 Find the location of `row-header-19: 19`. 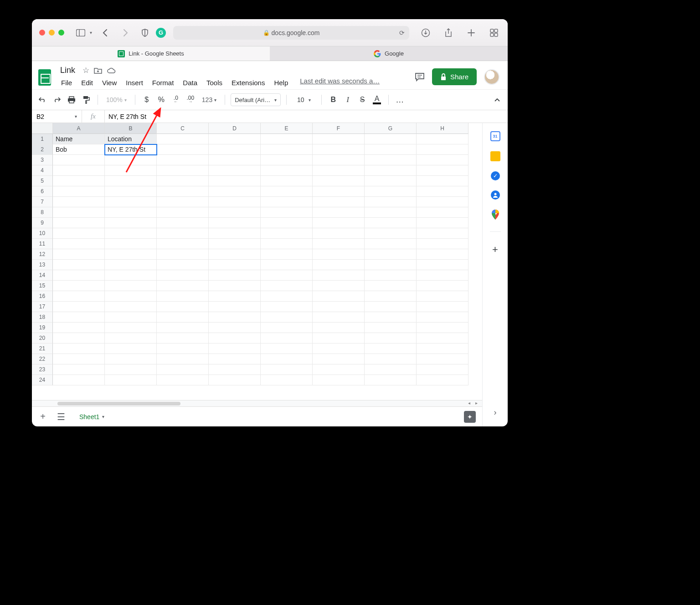

row-header-19: 19 is located at coordinates (42, 328).